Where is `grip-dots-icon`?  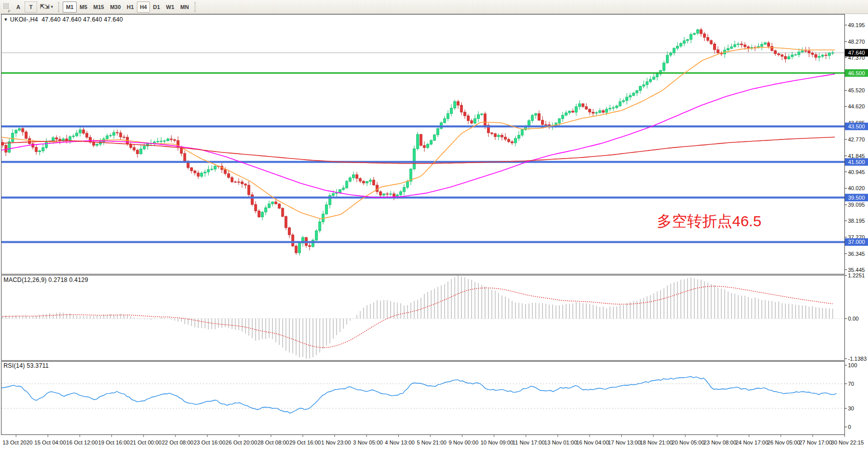 grip-dots-icon is located at coordinates (6, 6).